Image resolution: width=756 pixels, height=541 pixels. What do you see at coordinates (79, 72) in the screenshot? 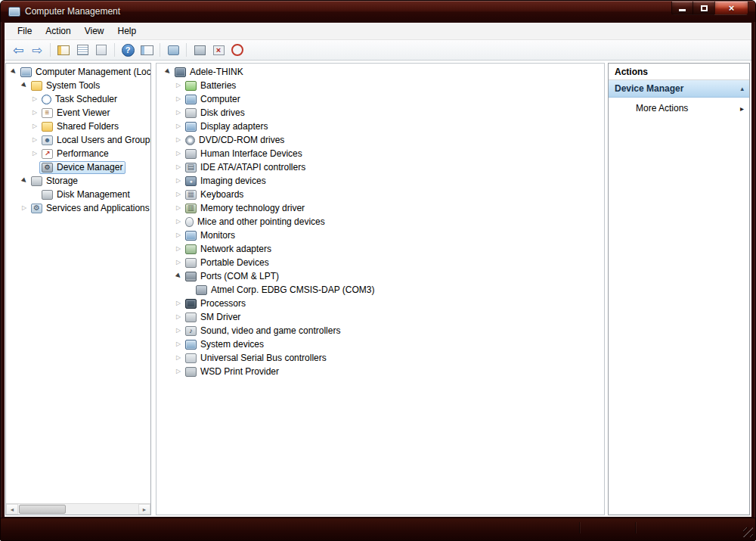
I see `tree-item: Computer Management (Local)` at bounding box center [79, 72].